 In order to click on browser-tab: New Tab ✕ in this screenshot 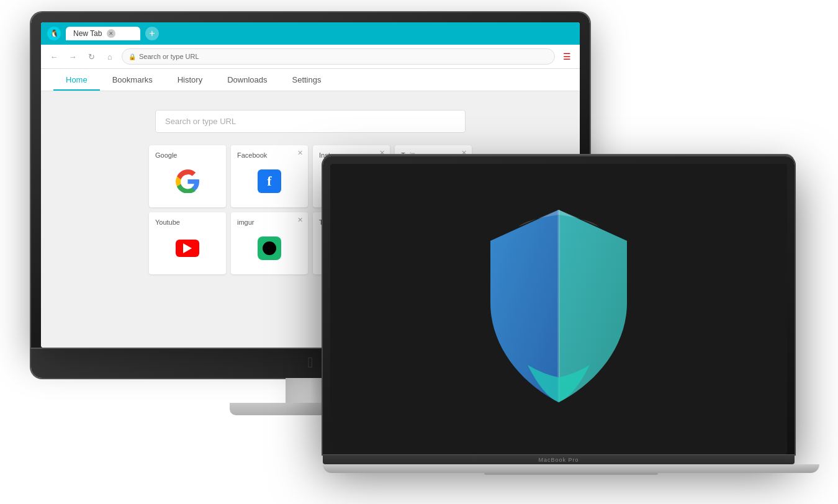, I will do `click(103, 34)`.